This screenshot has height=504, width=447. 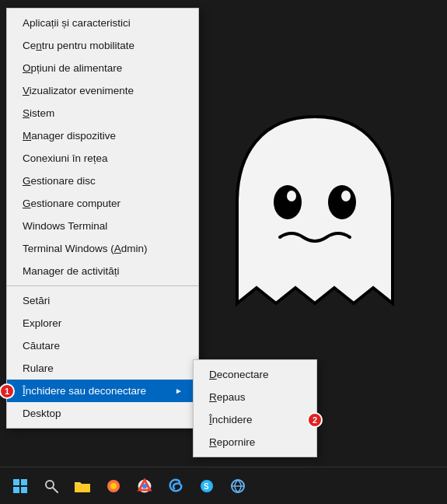 What do you see at coordinates (103, 23) in the screenshot?
I see `menu-item-apps: Aplicații și caracteristici` at bounding box center [103, 23].